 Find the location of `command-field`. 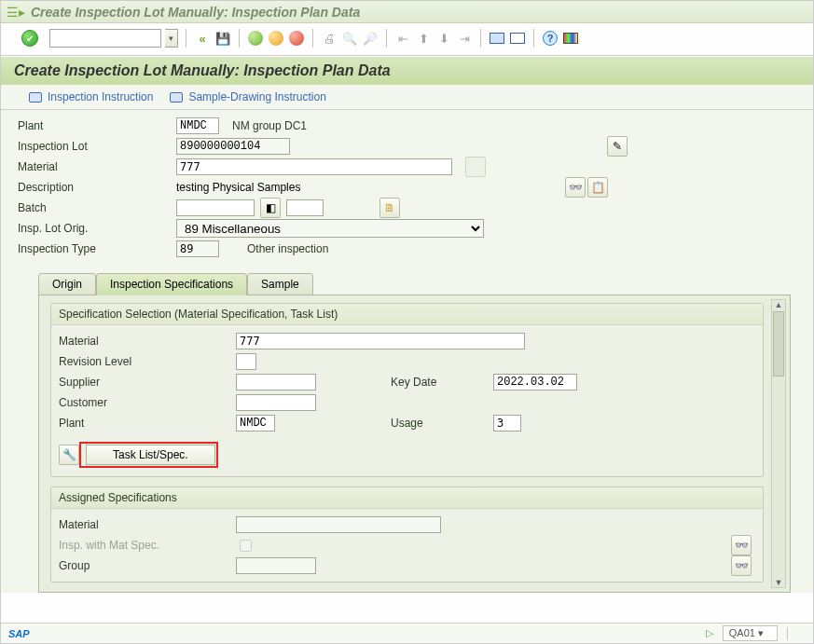

command-field is located at coordinates (105, 38).